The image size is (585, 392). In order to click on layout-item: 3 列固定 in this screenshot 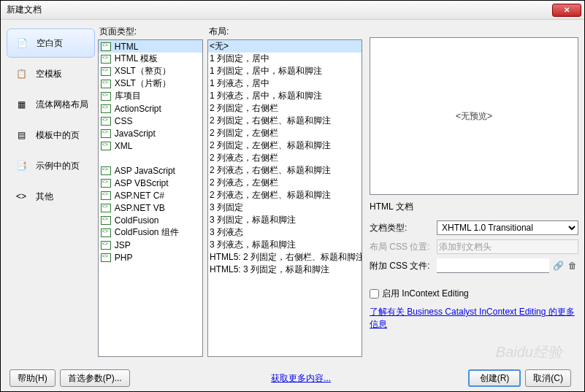, I will do `click(285, 207)`.